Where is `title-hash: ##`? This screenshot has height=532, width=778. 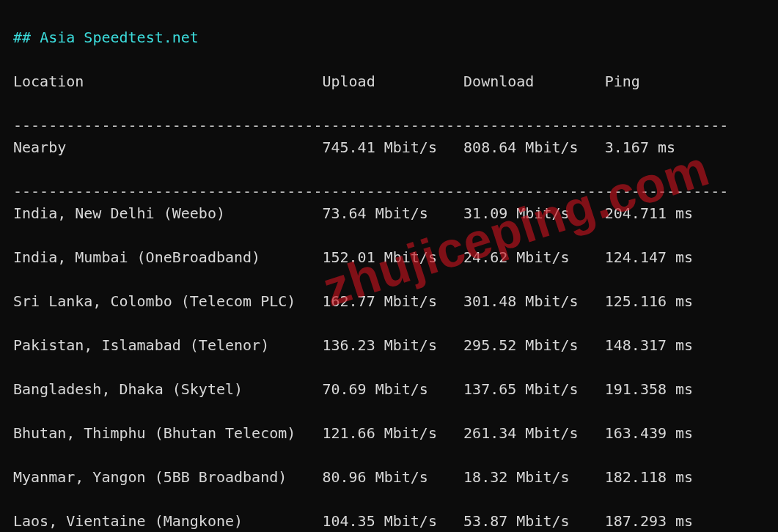
title-hash: ## is located at coordinates (22, 37).